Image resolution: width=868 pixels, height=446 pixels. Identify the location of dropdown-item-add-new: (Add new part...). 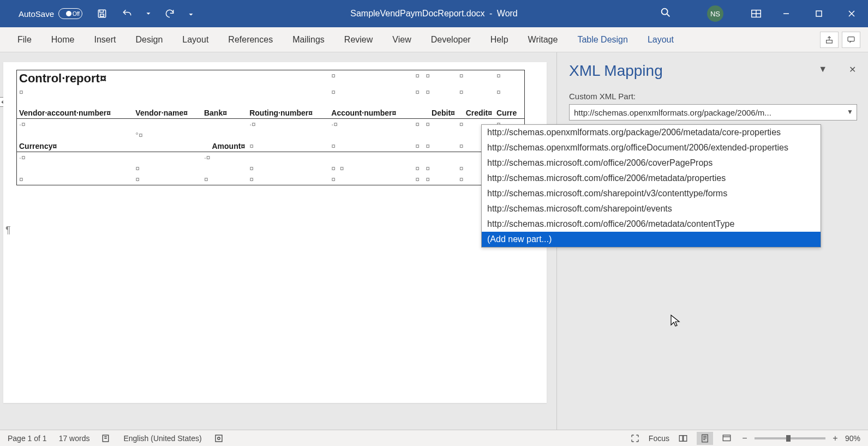
(651, 239).